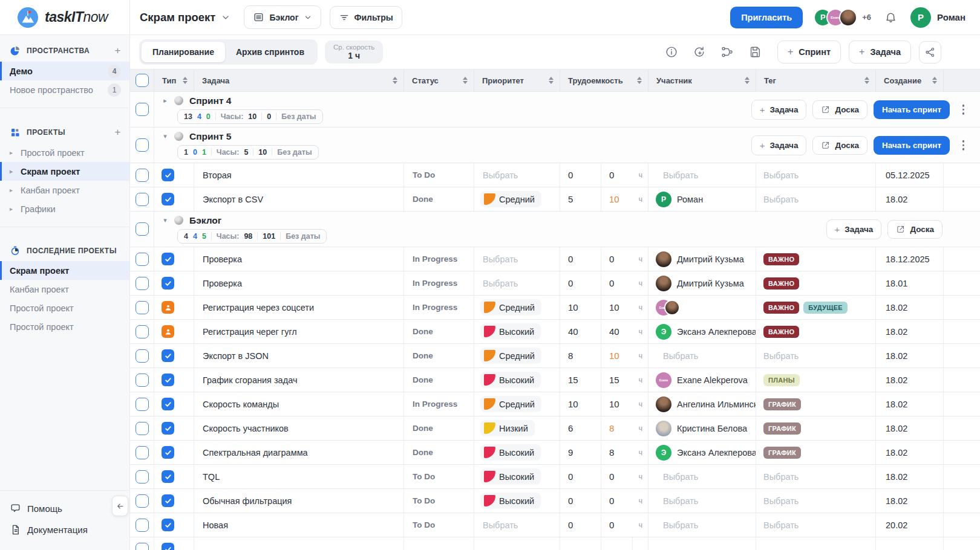 This screenshot has height=550, width=980. I want to click on assignee-select: Ангелина Ильминская, so click(706, 404).